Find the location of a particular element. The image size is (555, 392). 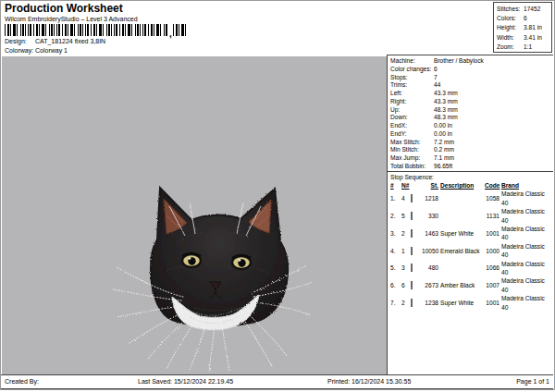

machine-row: Up:48.3 mm is located at coordinates (472, 111).